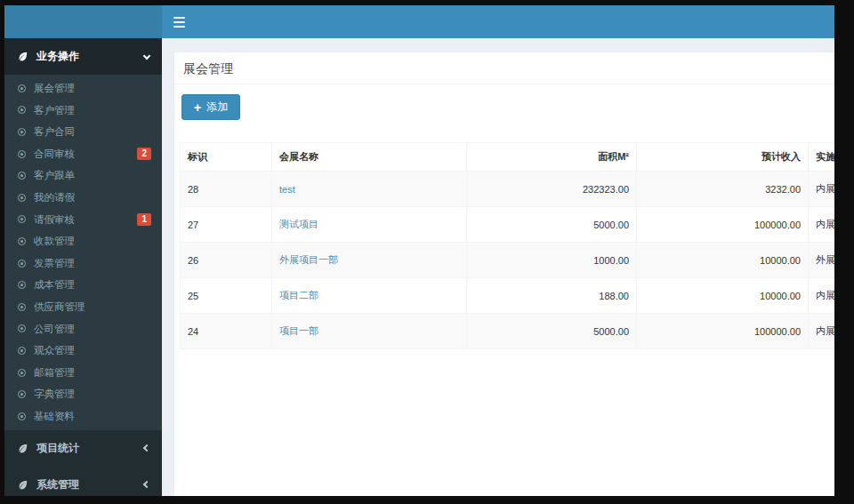 This screenshot has height=504, width=854. What do you see at coordinates (226, 157) in the screenshot?
I see `column-header: 标识` at bounding box center [226, 157].